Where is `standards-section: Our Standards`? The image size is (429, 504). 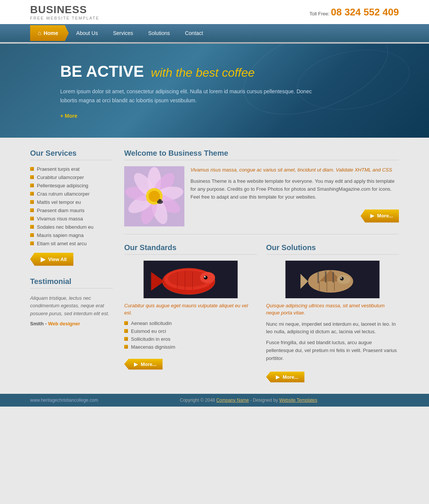 standards-section: Our Standards is located at coordinates (190, 313).